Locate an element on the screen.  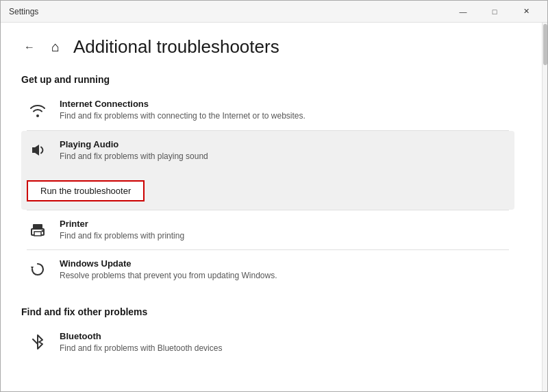
list-item: Printer Find and fix problems with print… is located at coordinates (268, 230).